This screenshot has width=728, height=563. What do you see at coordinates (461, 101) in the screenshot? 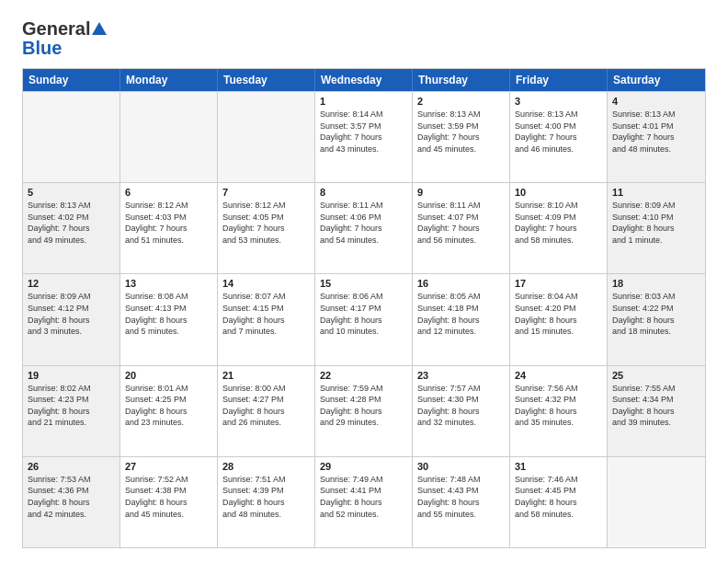
I see `day-number: 2` at bounding box center [461, 101].